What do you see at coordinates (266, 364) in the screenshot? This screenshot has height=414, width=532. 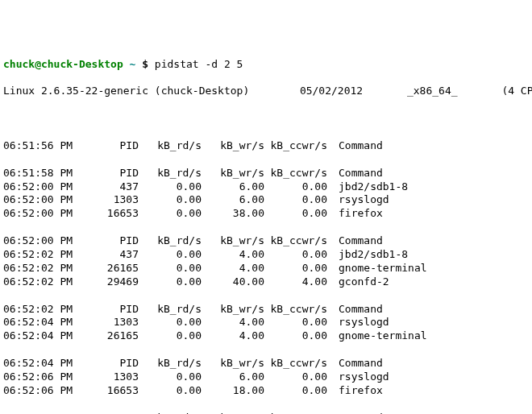 I see `header-row: 06:52:04 PMPIDkB_rd/skB_wr/skB_ccwr/sCom…` at bounding box center [266, 364].